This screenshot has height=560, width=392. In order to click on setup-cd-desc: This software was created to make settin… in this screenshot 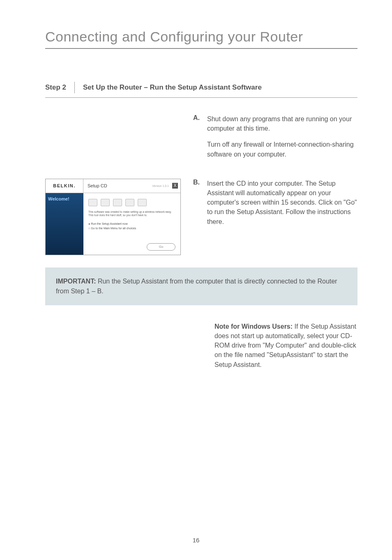, I will do `click(132, 214)`.